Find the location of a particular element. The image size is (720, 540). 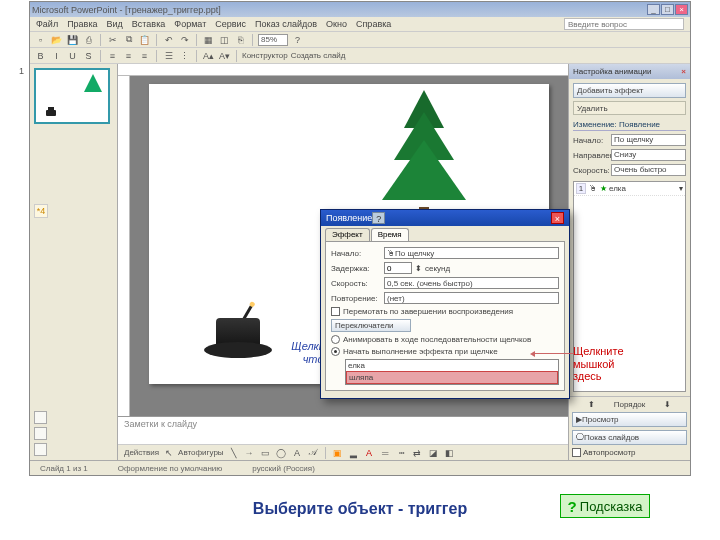

menu-view: Вид is located at coordinates (115, 24).